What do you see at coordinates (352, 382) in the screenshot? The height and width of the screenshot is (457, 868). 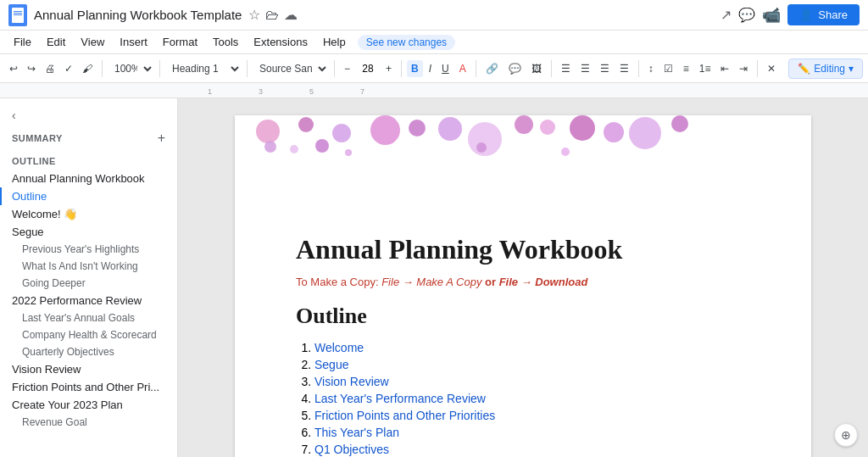 I see `outline-link-3: Vision Review` at bounding box center [352, 382].